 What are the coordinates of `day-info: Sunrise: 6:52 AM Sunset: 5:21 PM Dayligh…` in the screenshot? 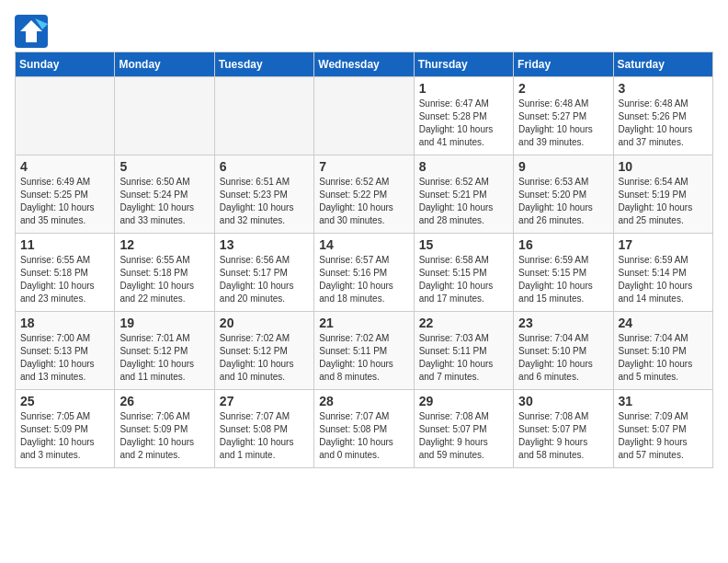 It's located at (463, 201).